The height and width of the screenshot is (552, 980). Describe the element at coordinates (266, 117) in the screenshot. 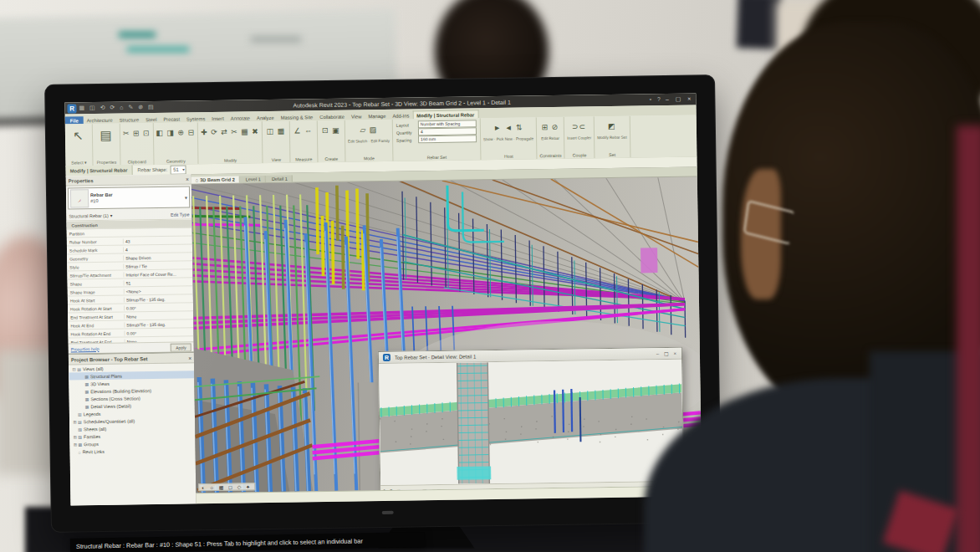

I see `ribbon-tab: Analyze` at that location.